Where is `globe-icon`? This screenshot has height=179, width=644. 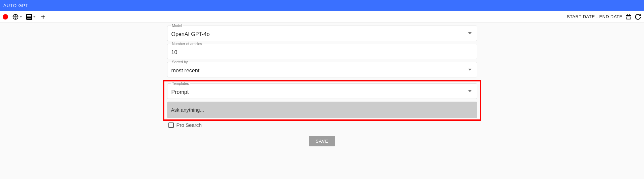
globe-icon is located at coordinates (15, 17).